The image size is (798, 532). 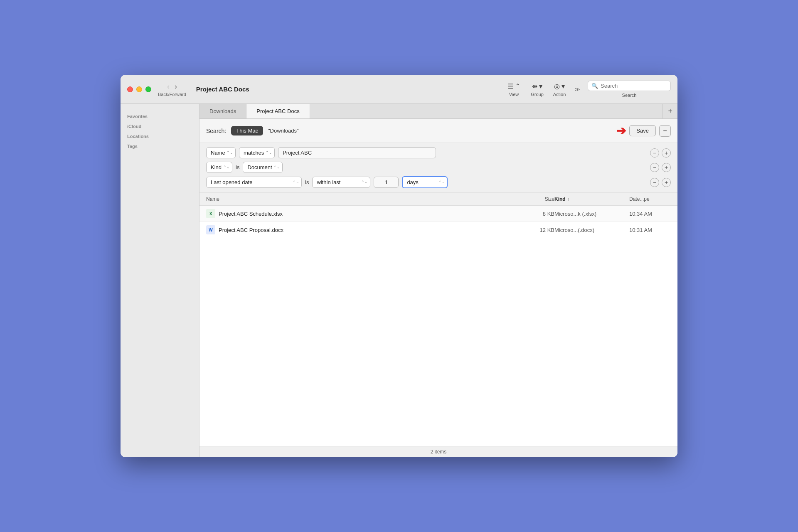 I want to click on docx-icon: W, so click(x=211, y=230).